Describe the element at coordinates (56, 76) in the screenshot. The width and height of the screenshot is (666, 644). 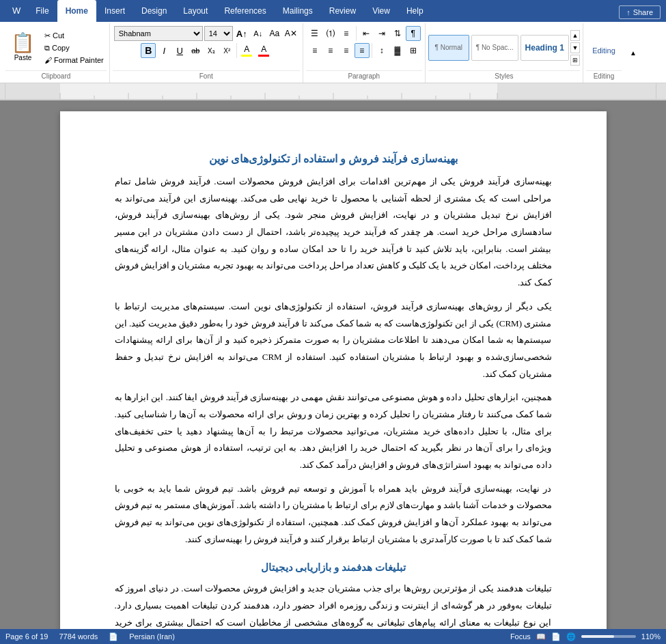
I see `clipboard-label: Clipboard` at that location.